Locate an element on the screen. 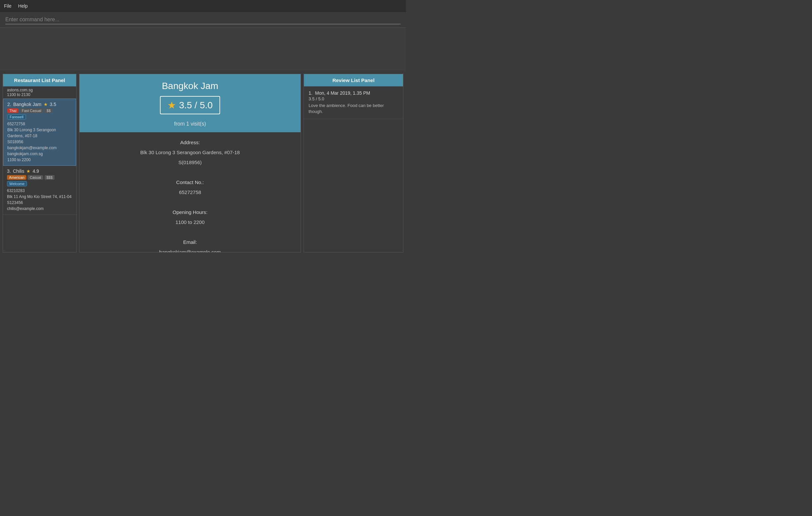 The height and width of the screenshot is (516, 812). restaurant-detail: 65272758 Blk 30 Lorong 3 Serangoon Garde… is located at coordinates (40, 142).